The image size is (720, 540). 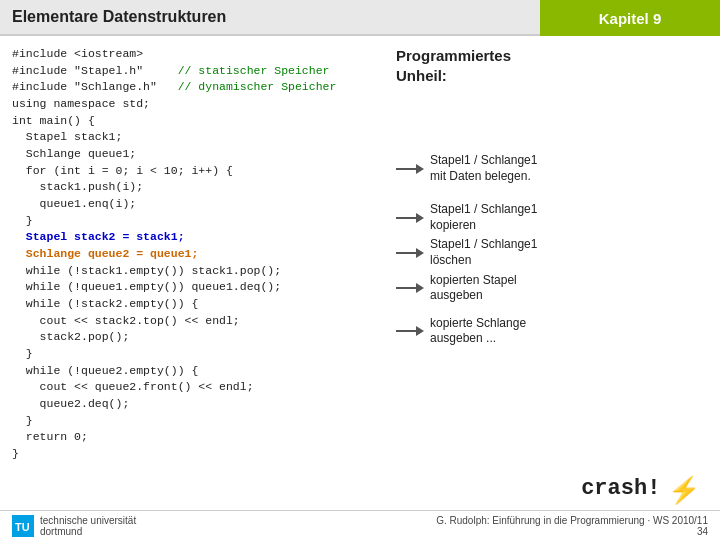 What do you see at coordinates (484, 168) in the screenshot?
I see `annotation-text-1: Stapel1 / Schlange1mit Daten belegen.` at bounding box center [484, 168].